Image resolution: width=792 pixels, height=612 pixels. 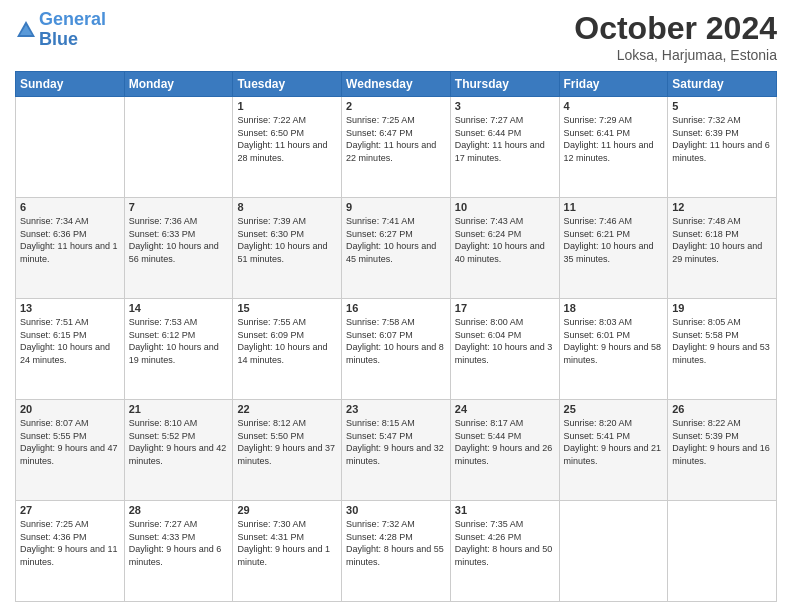 What do you see at coordinates (722, 308) in the screenshot?
I see `day-number: 19` at bounding box center [722, 308].